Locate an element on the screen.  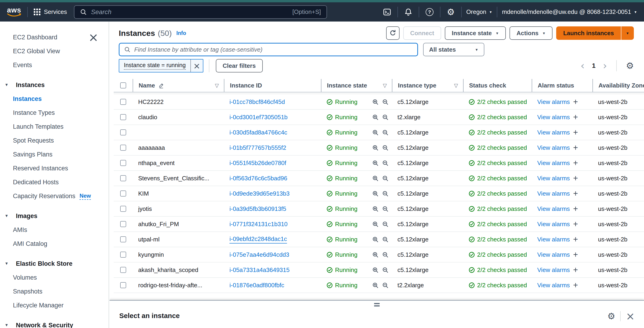
panel-close-icon: × is located at coordinates (630, 316).